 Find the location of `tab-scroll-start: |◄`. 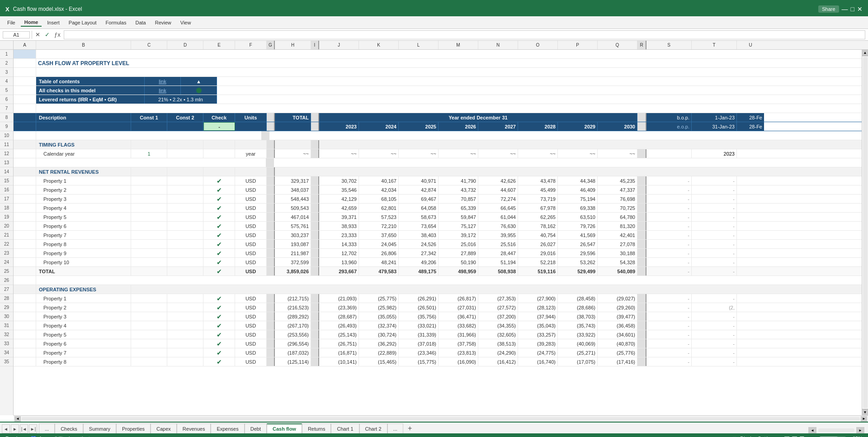

tab-scroll-start: |◄ is located at coordinates (24, 429).